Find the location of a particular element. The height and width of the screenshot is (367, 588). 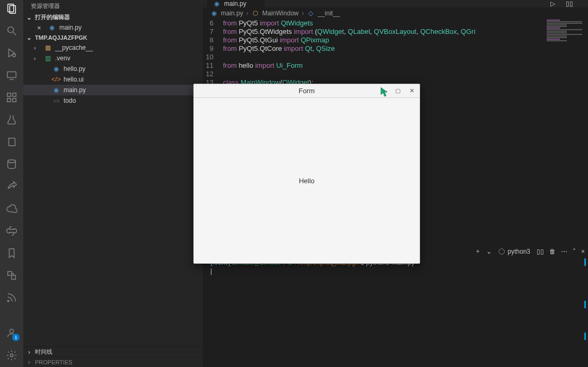

rss-icon is located at coordinates (12, 298).